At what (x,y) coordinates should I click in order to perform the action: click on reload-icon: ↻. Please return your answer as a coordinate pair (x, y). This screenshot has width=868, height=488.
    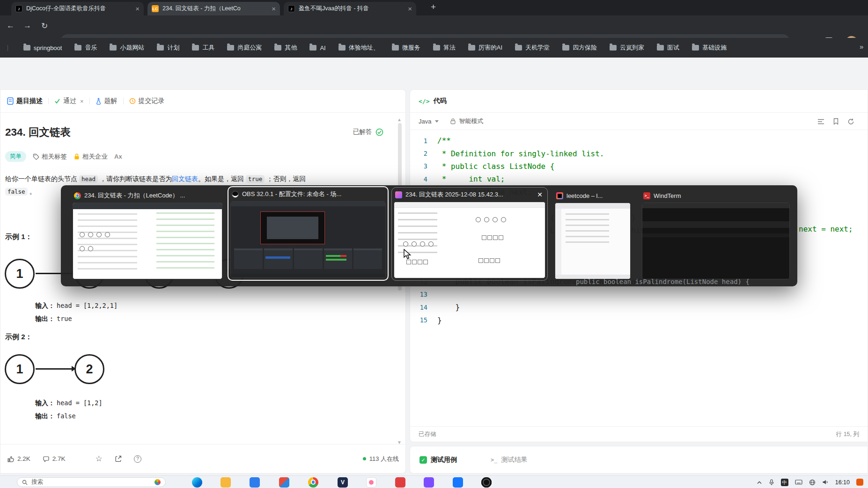
    Looking at the image, I should click on (44, 26).